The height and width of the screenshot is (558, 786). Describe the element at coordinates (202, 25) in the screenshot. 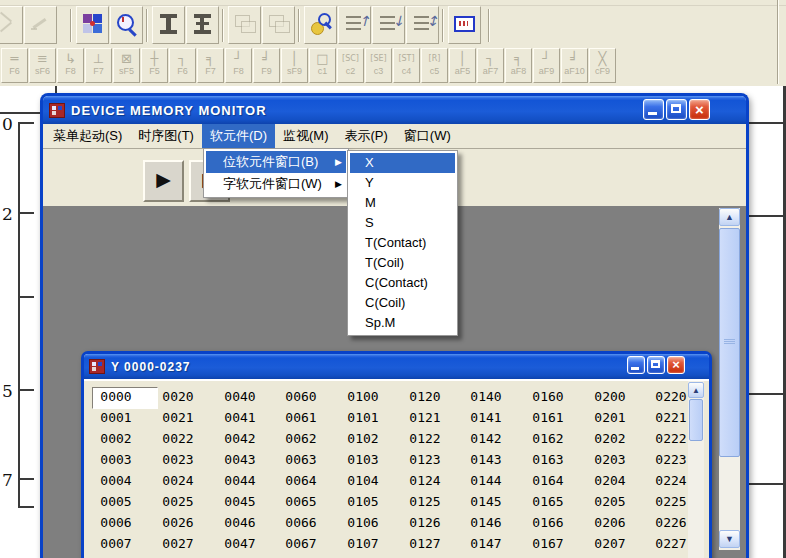

I see `timing-chart-scale-button` at that location.